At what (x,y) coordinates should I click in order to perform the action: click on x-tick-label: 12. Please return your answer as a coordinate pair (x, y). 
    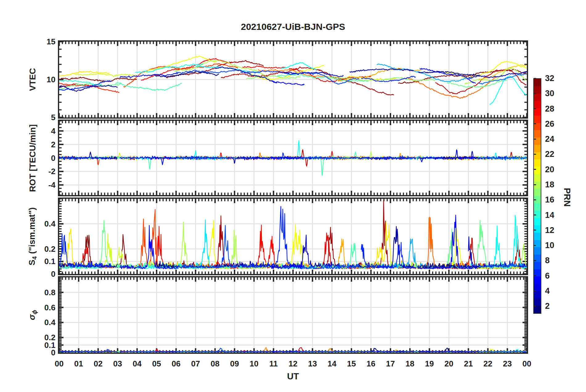
    Looking at the image, I should click on (293, 364).